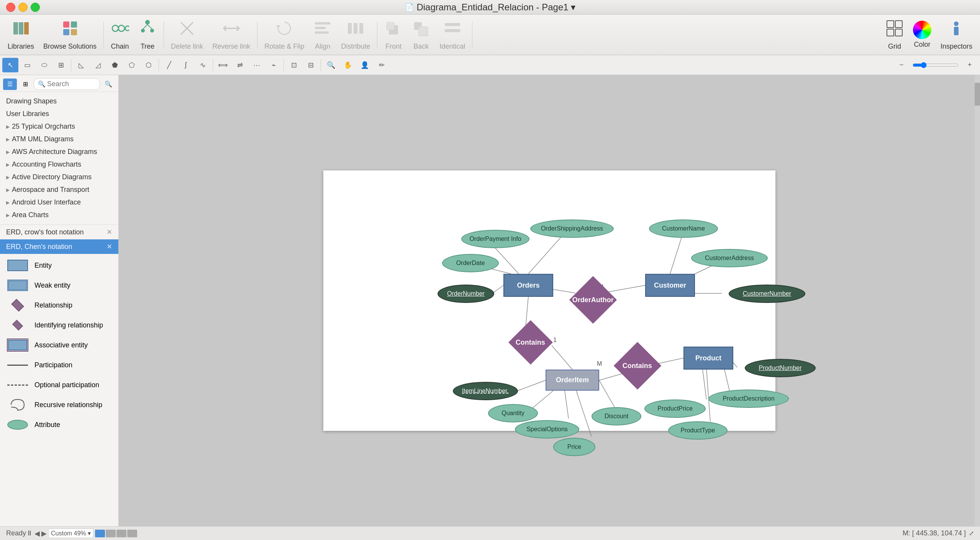  I want to click on rotate-flip-button: Rotate & Flip, so click(284, 35).